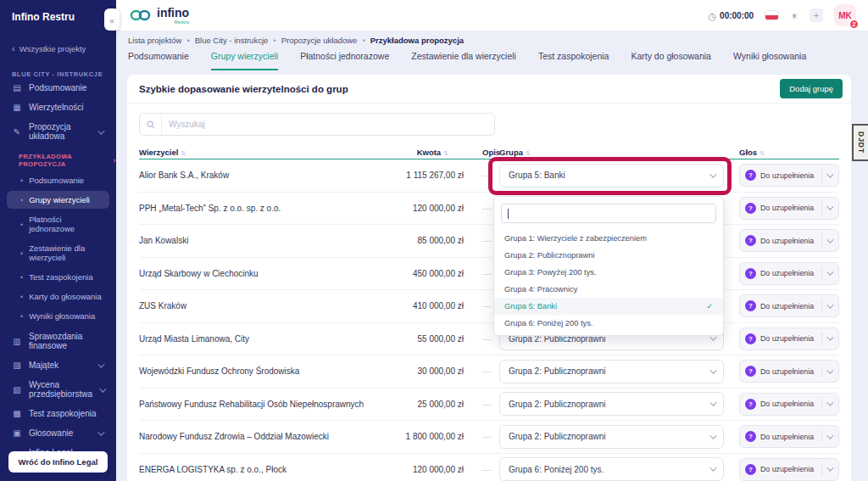  What do you see at coordinates (467, 61) in the screenshot?
I see `tab-bar: Podsumowanie Grupy wierzycieli Płatności…` at bounding box center [467, 61].